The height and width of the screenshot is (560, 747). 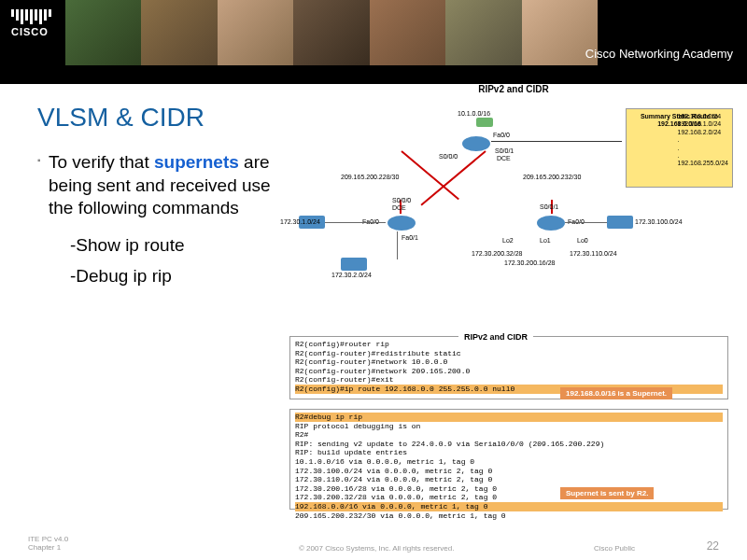 What do you see at coordinates (509, 354) in the screenshot?
I see `cli1-l2: R2(config-router)#redistribute static` at bounding box center [509, 354].